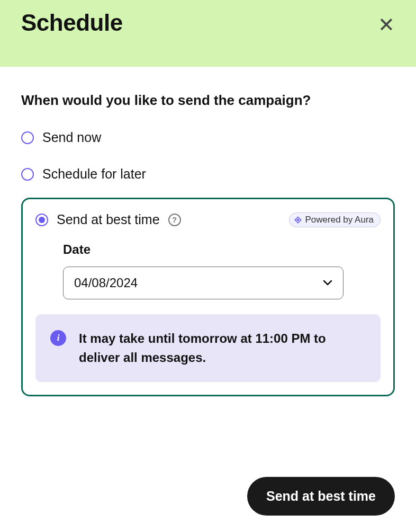 The height and width of the screenshot is (532, 416). I want to click on diamond-icon, so click(298, 220).